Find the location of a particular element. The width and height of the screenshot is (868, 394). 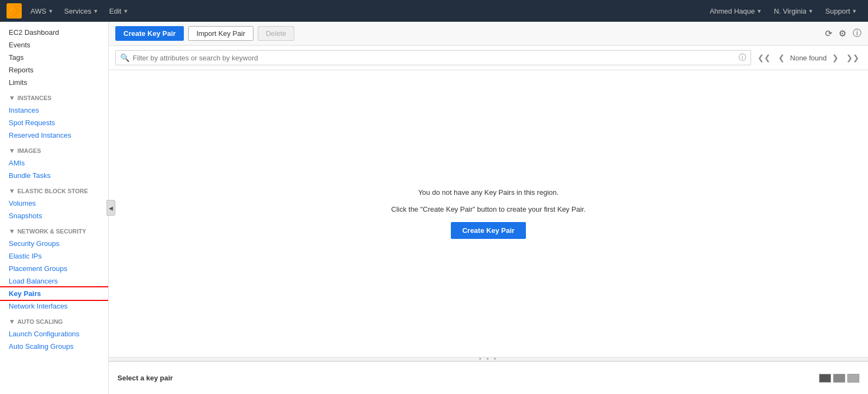

ebs-collapse: ▼ is located at coordinates (12, 191).